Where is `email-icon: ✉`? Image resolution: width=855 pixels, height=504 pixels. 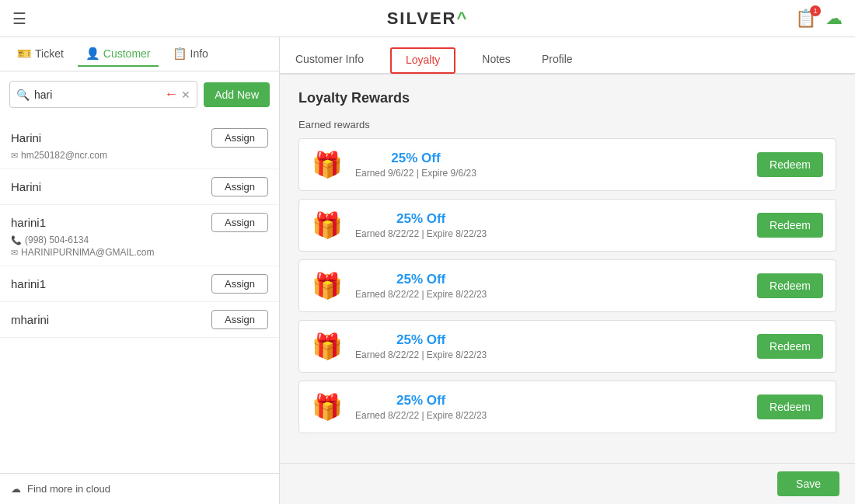 email-icon: ✉ is located at coordinates (14, 253).